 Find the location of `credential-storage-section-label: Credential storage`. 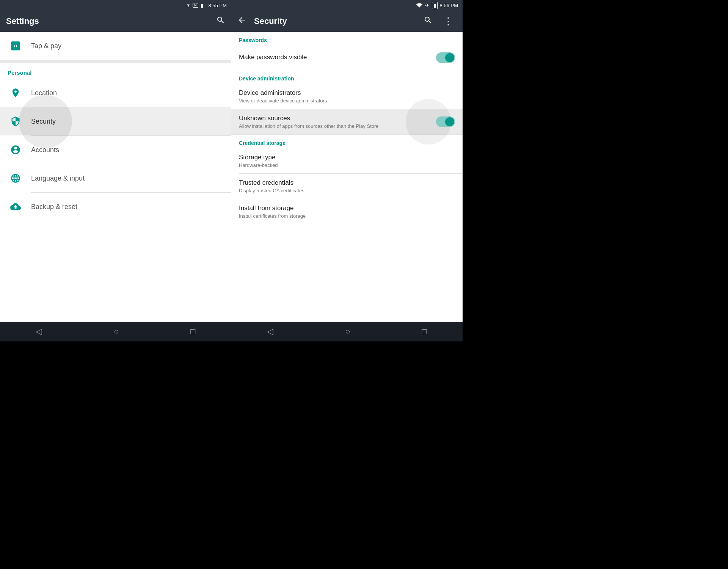

credential-storage-section-label: Credential storage is located at coordinates (347, 141).